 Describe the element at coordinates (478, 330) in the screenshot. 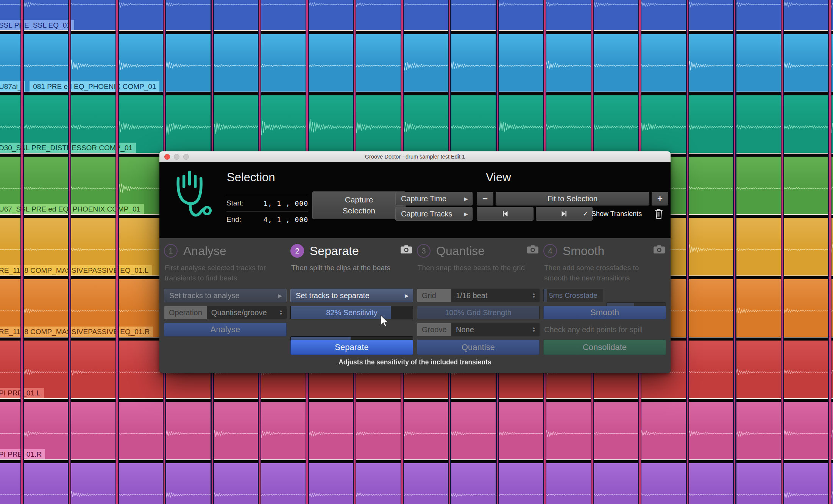

I see `groove-combo: Groove None ▲▼` at that location.